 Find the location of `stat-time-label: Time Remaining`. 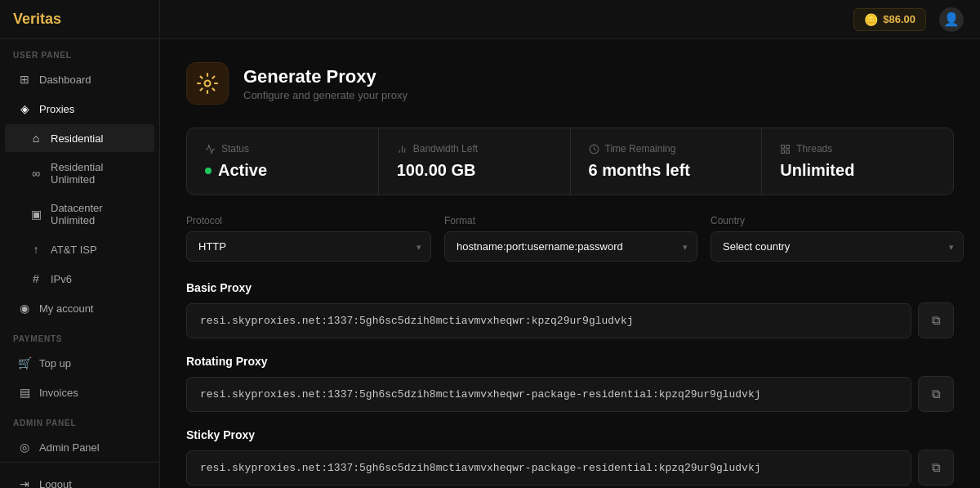

stat-time-label: Time Remaining is located at coordinates (666, 149).